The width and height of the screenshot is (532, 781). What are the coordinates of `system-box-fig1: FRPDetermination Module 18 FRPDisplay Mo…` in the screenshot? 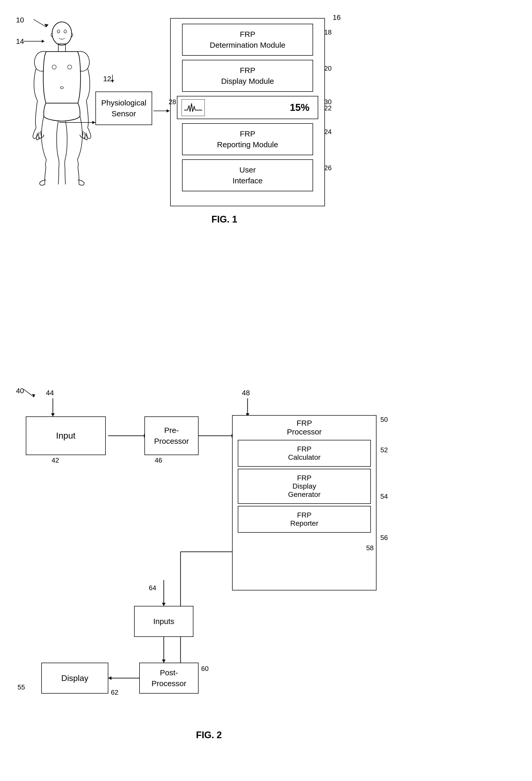 It's located at (247, 112).